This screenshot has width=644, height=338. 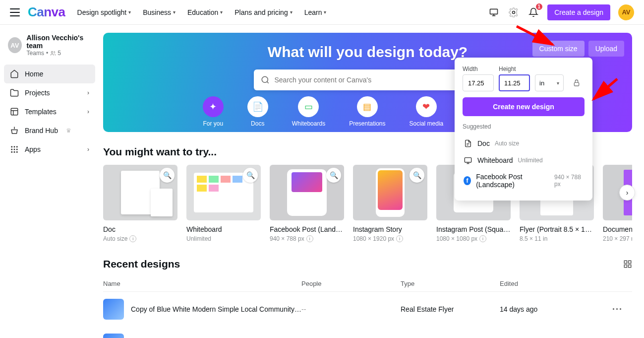 What do you see at coordinates (368, 284) in the screenshot?
I see `table-header: Name People Type Edited` at bounding box center [368, 284].